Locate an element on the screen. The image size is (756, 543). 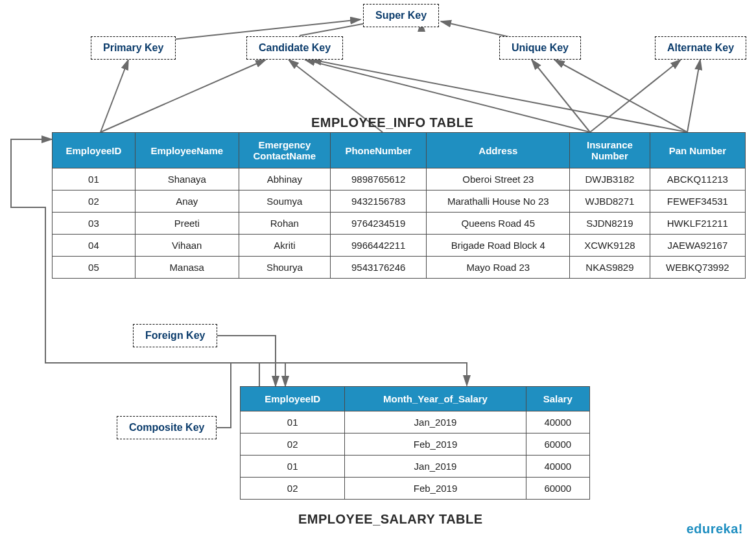
table-cell: HWKLF21211 is located at coordinates (698, 224).